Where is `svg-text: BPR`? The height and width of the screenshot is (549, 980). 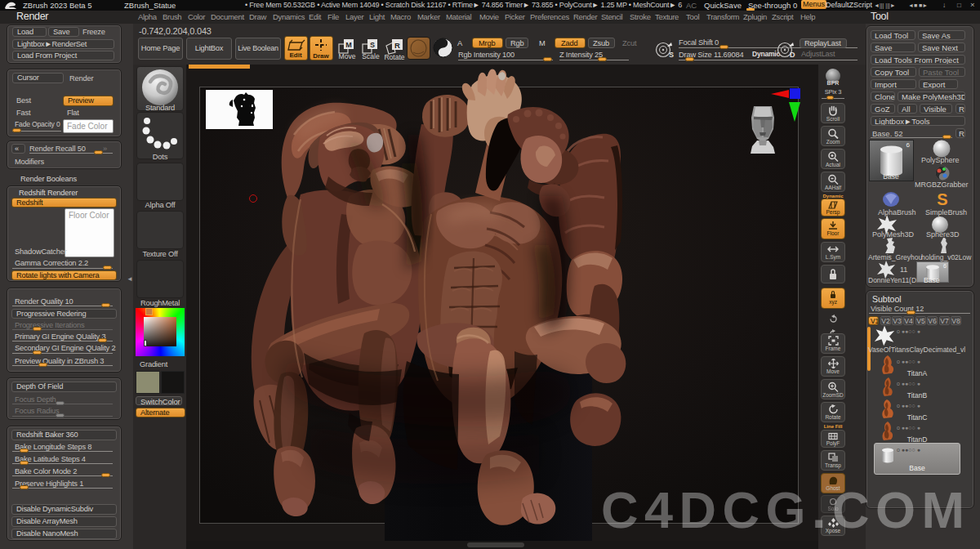
svg-text: BPR is located at coordinates (833, 83).